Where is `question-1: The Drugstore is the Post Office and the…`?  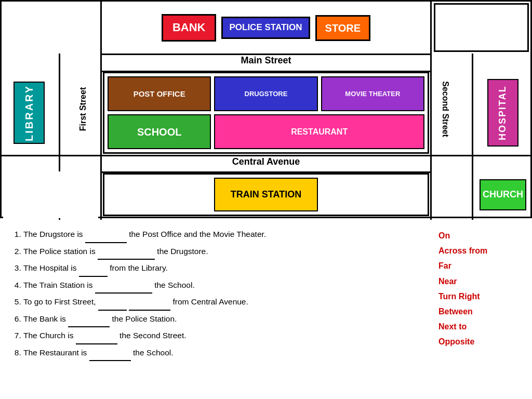
question-1: The Drugstore is the Post Office and the… is located at coordinates (225, 235).